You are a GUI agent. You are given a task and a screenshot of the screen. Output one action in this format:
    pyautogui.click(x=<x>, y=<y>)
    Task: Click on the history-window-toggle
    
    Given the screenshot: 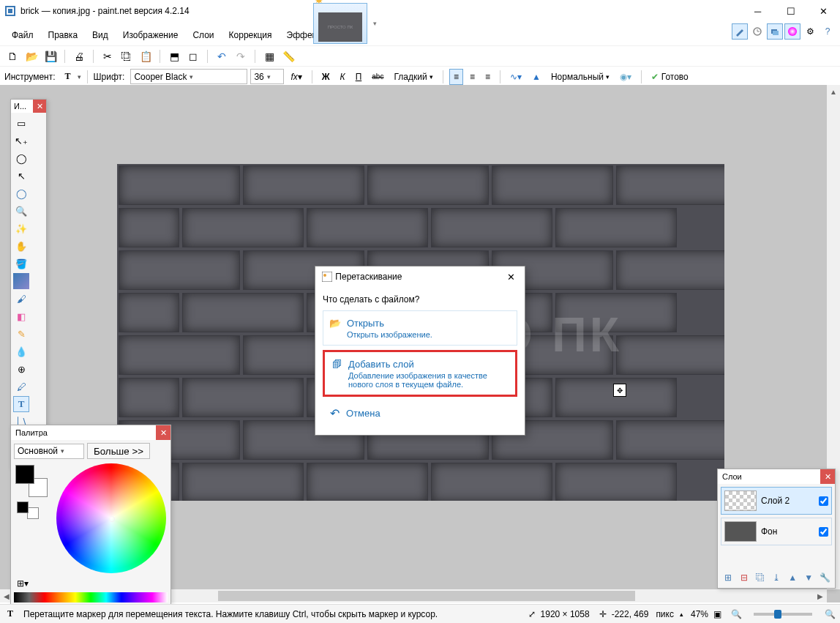 What is the action you would take?
    pyautogui.click(x=757, y=31)
    